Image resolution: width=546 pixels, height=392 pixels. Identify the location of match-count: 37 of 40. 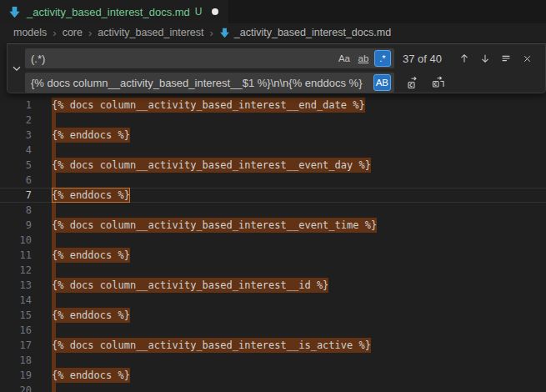
(422, 58).